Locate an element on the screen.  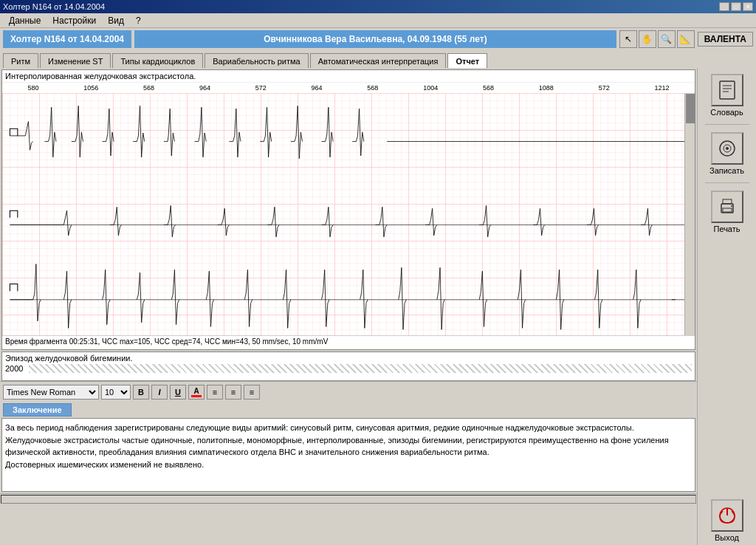
exit-label: Выход is located at coordinates (726, 538).